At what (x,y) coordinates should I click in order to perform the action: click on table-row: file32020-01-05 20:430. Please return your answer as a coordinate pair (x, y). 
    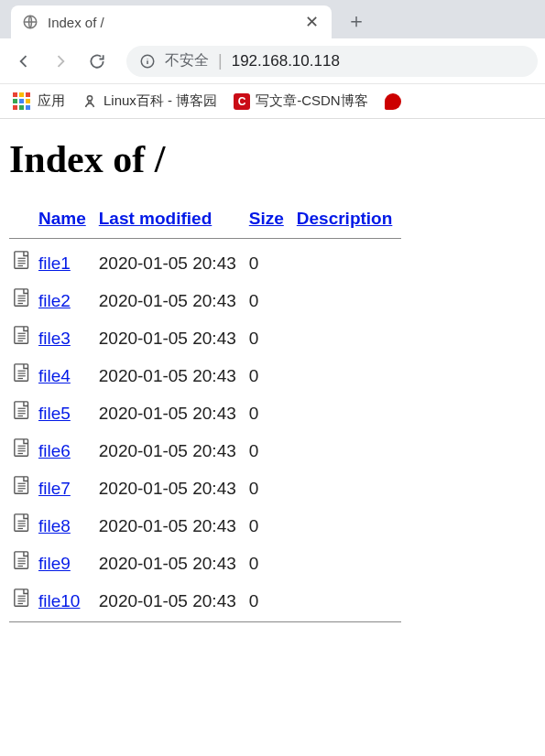
    Looking at the image, I should click on (205, 339).